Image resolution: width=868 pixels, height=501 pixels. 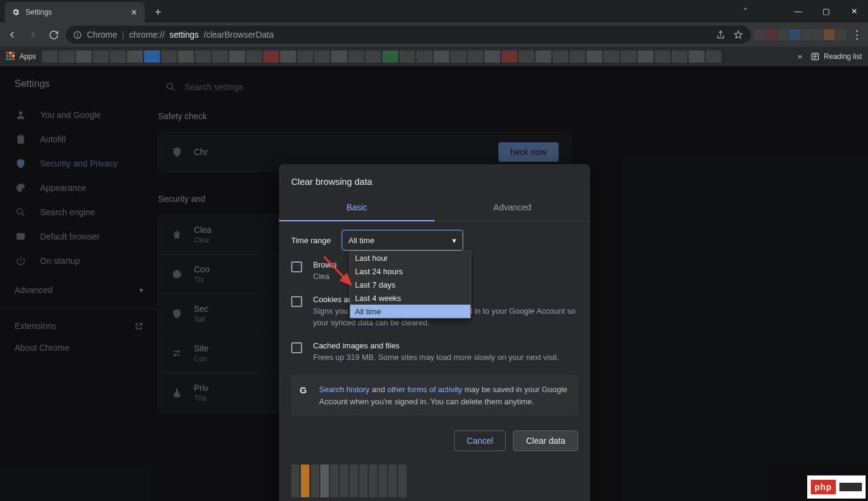 What do you see at coordinates (435, 395) in the screenshot?
I see `activity-notice: G Search history and other forms of acti…` at bounding box center [435, 395].